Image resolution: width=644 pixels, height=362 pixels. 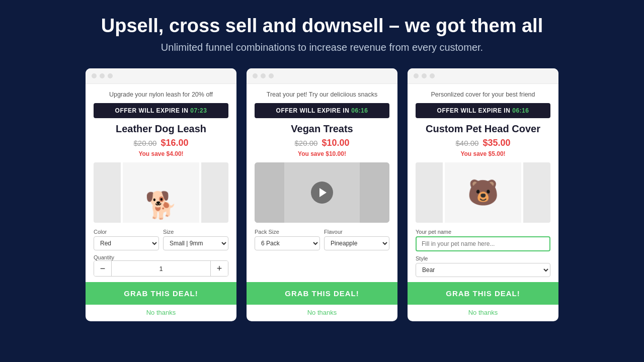 I want to click on product-title-1: Leather Dog Leash, so click(x=161, y=129).